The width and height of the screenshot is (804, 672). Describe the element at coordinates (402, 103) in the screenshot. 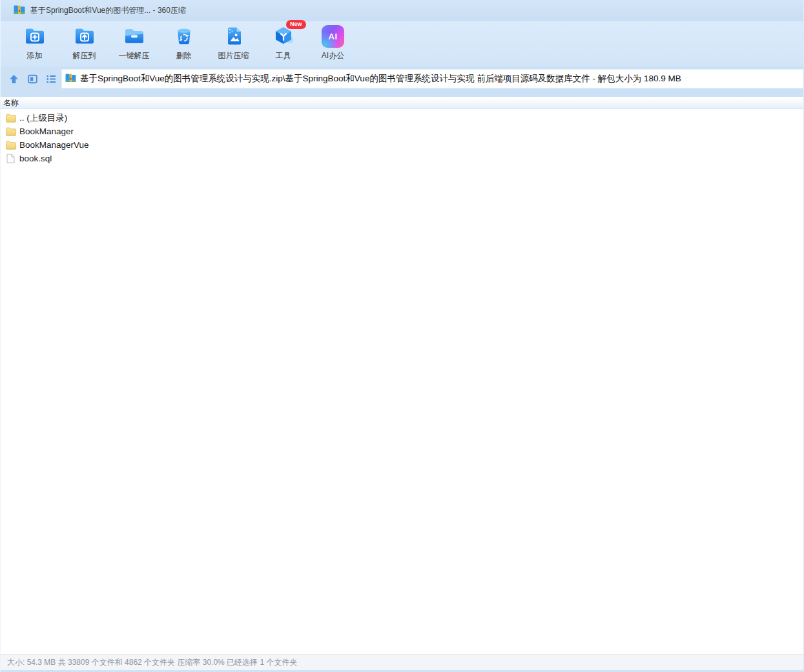

I see `column-header-name: 名称` at that location.